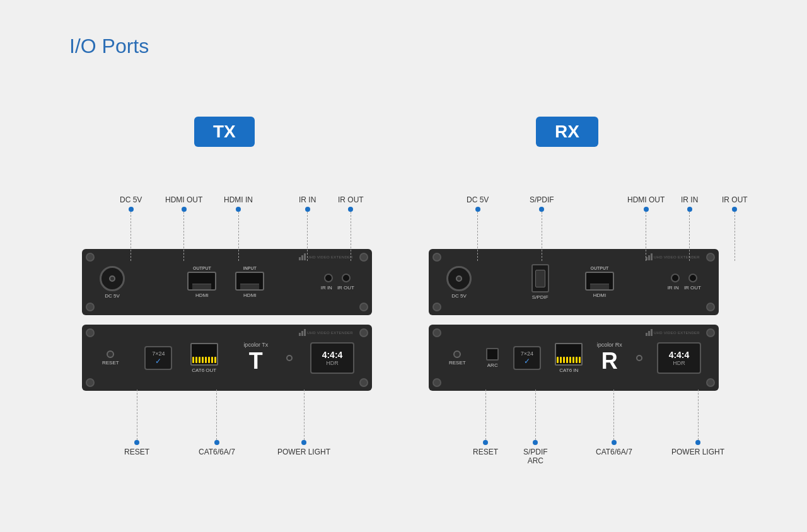 The width and height of the screenshot is (807, 532). Describe the element at coordinates (478, 209) in the screenshot. I see `dot-rx-dc5v` at that location.